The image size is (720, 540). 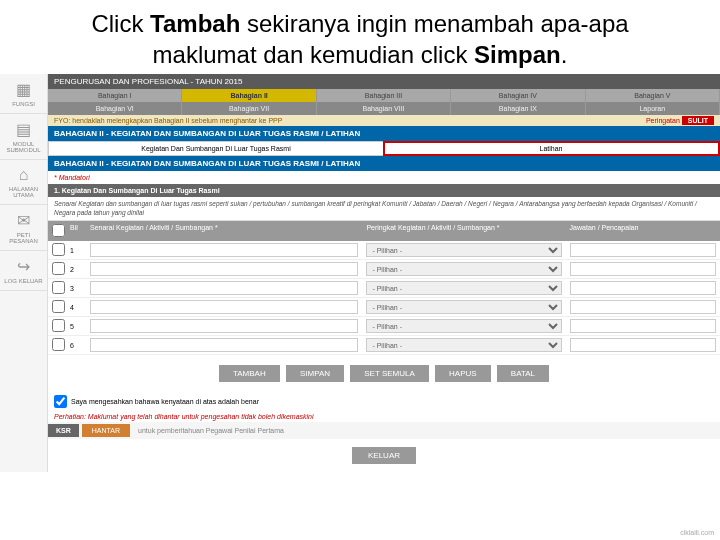 I want to click on tab-laporan: Laporan, so click(x=653, y=108).